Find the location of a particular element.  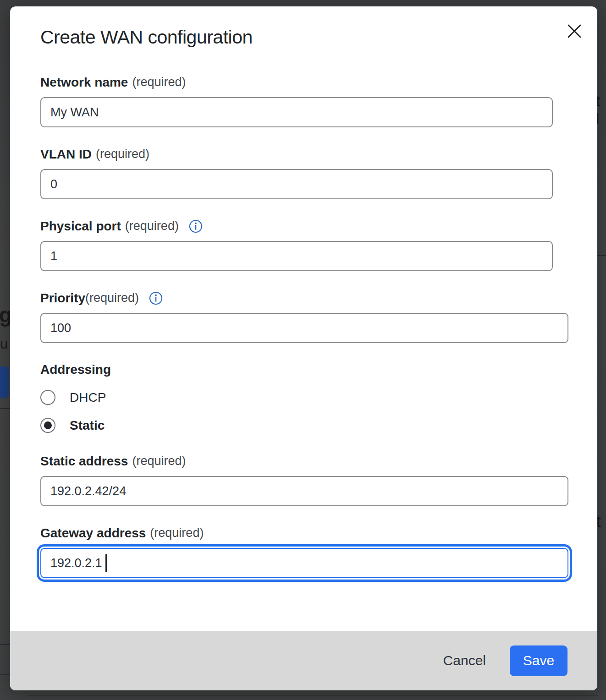

field-label: Priority (required) is located at coordinates (310, 298).